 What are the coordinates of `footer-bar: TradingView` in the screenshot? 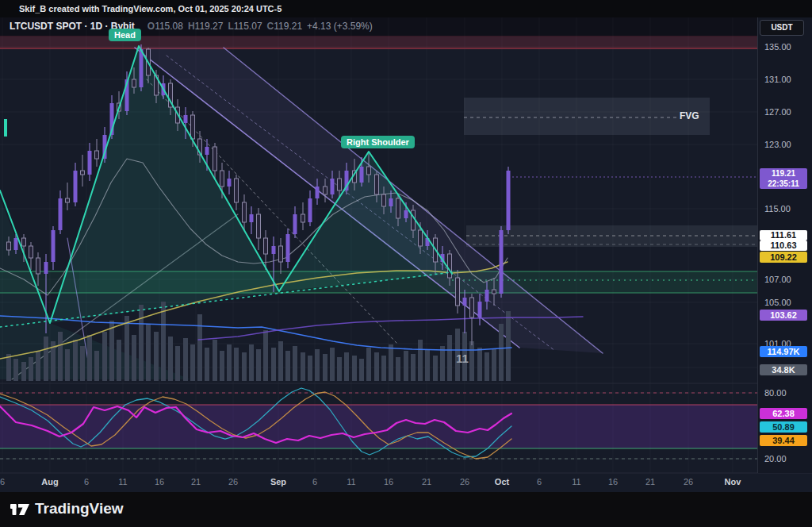 It's located at (406, 510).